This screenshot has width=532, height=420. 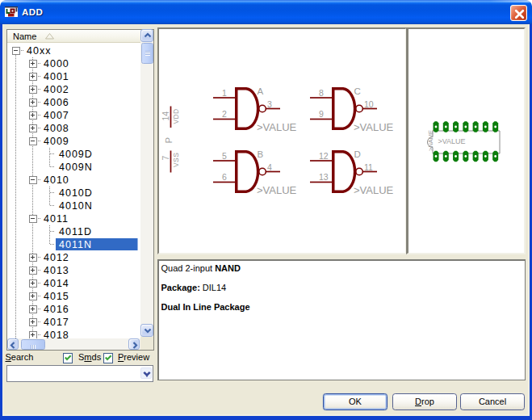 What do you see at coordinates (76, 206) in the screenshot?
I see `svg-text: 4010N` at bounding box center [76, 206].